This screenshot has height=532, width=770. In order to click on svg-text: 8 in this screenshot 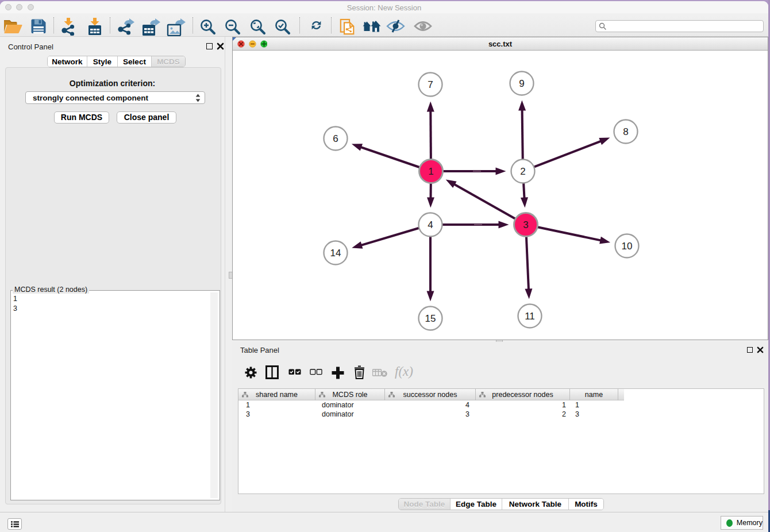, I will do `click(625, 132)`.